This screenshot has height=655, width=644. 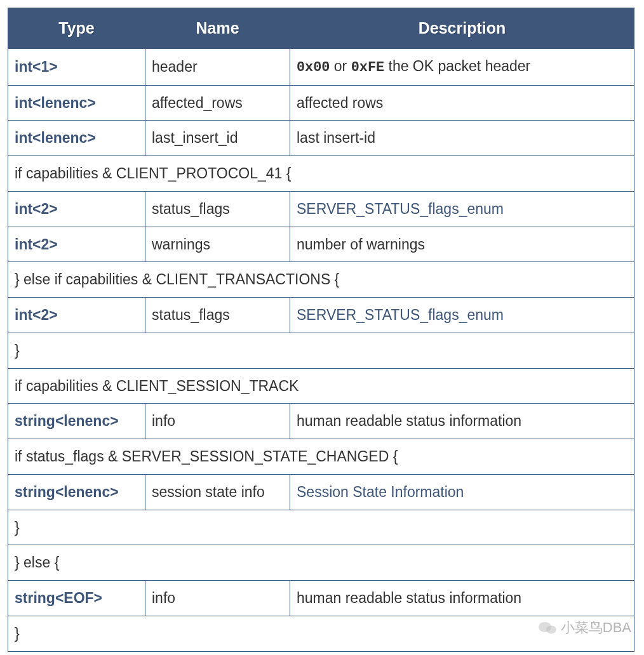 What do you see at coordinates (462, 138) in the screenshot?
I see `description-cell: last insert-id` at bounding box center [462, 138].